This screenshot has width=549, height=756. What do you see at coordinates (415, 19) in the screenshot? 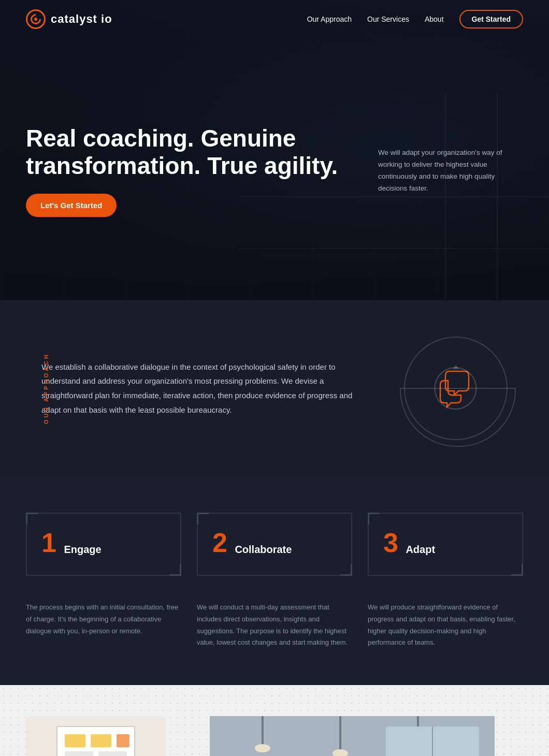
I see `nav-links: Our Approach Our Services About Get Star…` at bounding box center [415, 19].